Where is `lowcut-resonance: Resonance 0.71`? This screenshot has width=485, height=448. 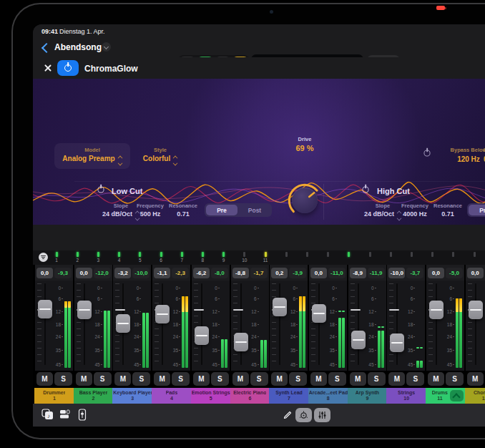
lowcut-resonance: Resonance 0.71 is located at coordinates (183, 210).